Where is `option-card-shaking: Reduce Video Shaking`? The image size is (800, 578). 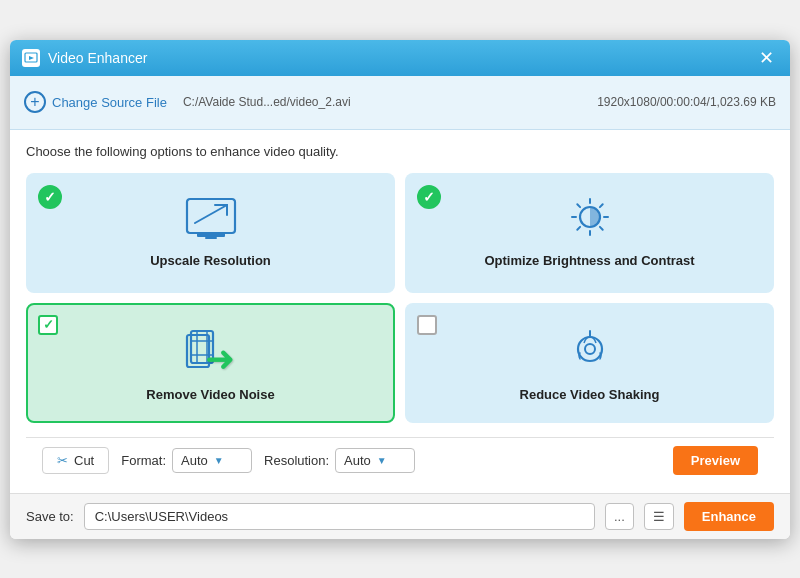
option-card-shaking: Reduce Video Shaking is located at coordinates (590, 363).